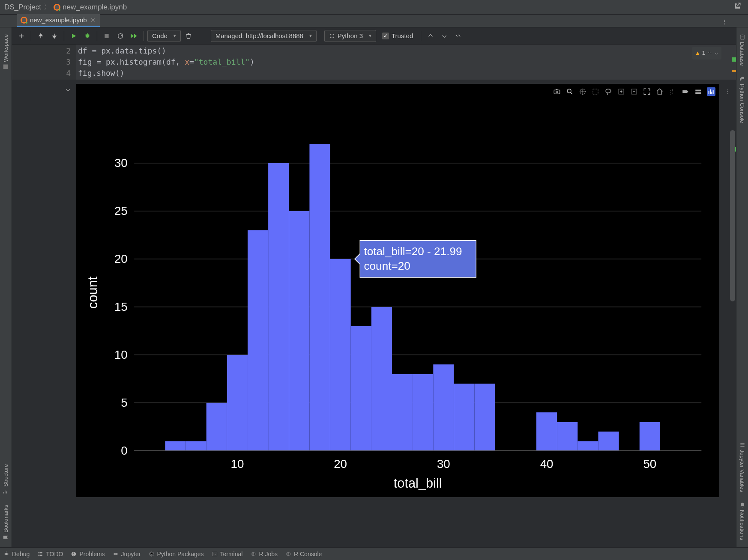  What do you see at coordinates (707, 53) in the screenshot?
I see `problems-badge: ▲ 1` at bounding box center [707, 53].